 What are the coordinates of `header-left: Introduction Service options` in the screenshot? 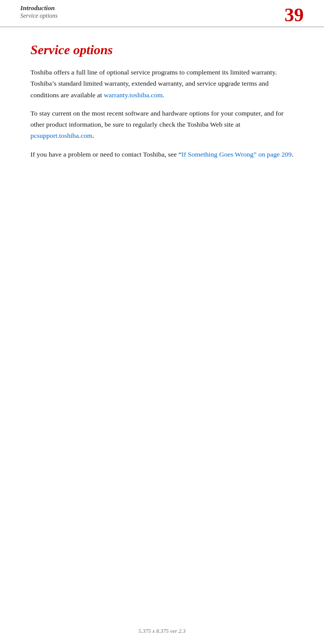 It's located at (39, 12).